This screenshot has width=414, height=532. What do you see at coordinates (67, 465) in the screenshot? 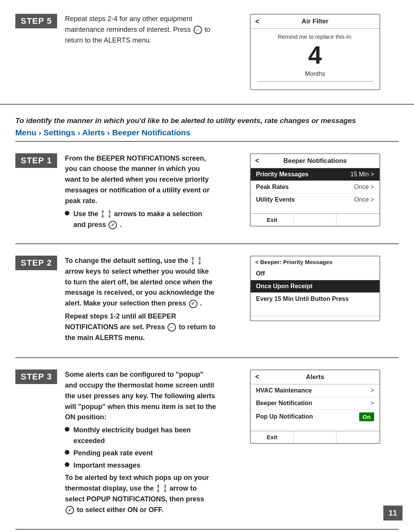
I see `bullet-dot-icon4` at bounding box center [67, 465].